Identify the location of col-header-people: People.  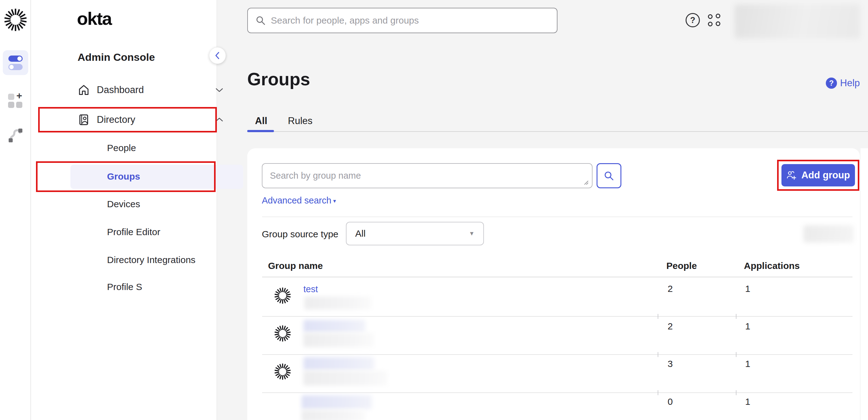
(682, 266).